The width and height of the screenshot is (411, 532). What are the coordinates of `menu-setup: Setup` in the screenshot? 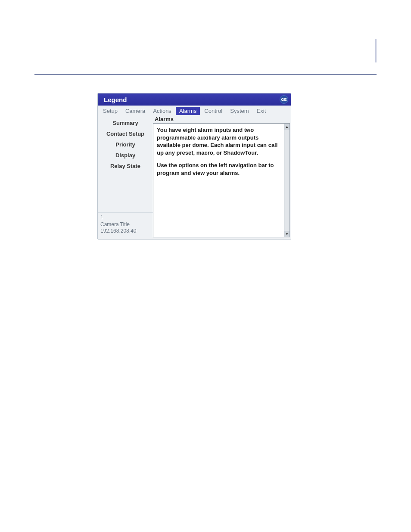 It's located at (110, 111).